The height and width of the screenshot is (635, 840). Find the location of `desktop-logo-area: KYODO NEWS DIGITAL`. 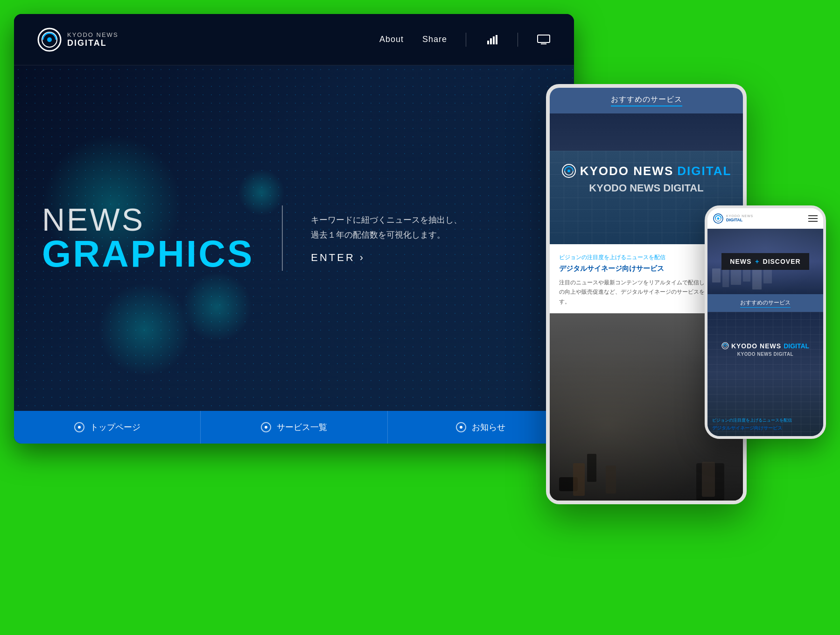

desktop-logo-area: KYODO NEWS DIGITAL is located at coordinates (78, 40).